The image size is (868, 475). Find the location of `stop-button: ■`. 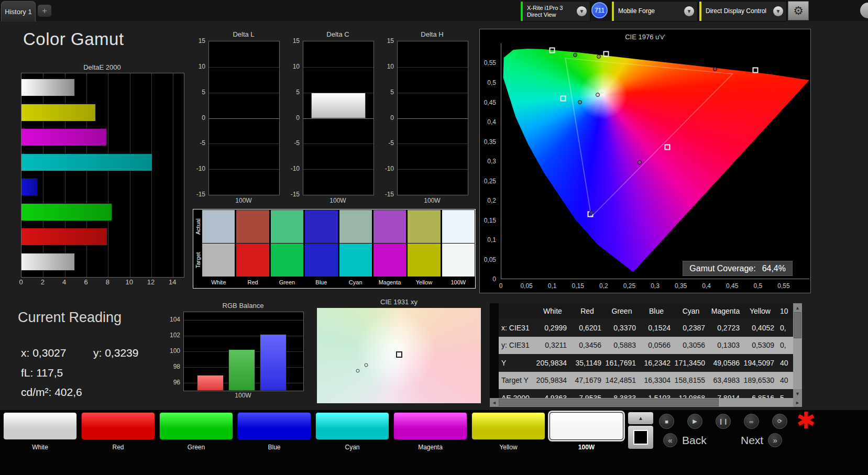

stop-button: ■ is located at coordinates (666, 421).